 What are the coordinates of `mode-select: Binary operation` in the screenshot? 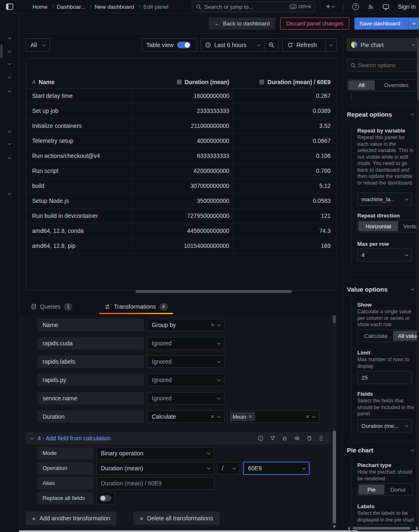 It's located at (155, 453).